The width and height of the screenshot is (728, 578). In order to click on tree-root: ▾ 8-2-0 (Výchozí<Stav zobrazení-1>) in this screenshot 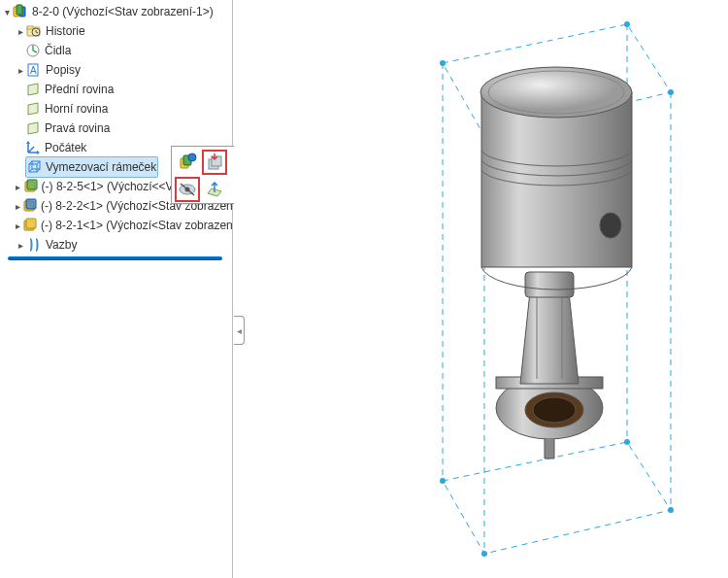, I will do `click(116, 12)`.